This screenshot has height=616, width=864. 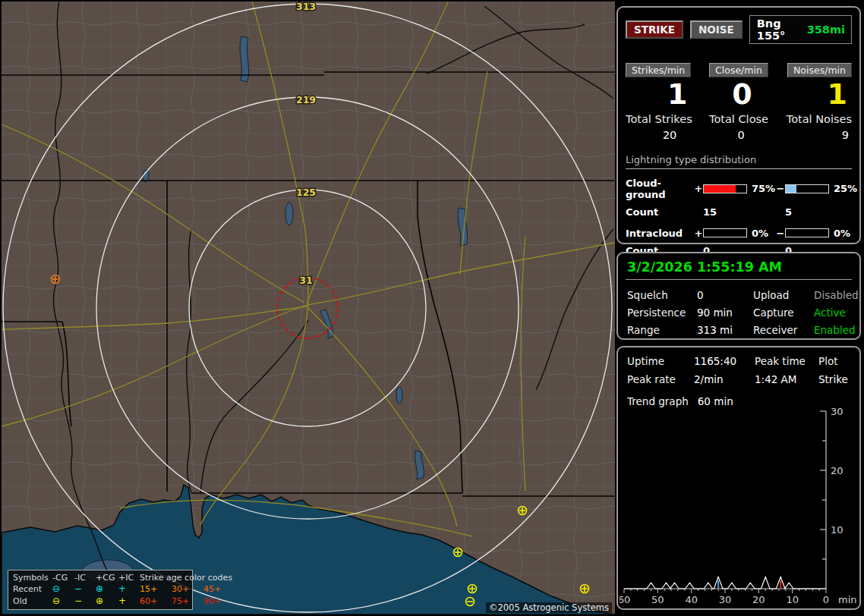 I want to click on strike-button: STRIKE, so click(x=654, y=30).